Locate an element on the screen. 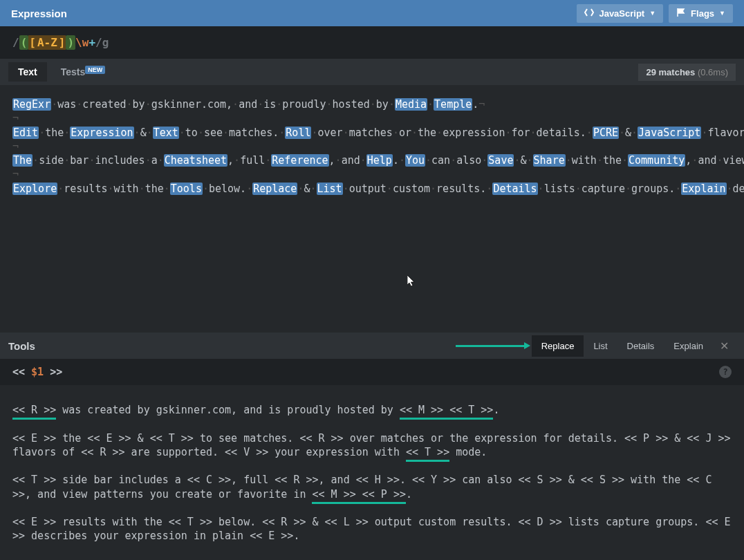  tool-tab-list: List is located at coordinates (600, 346).